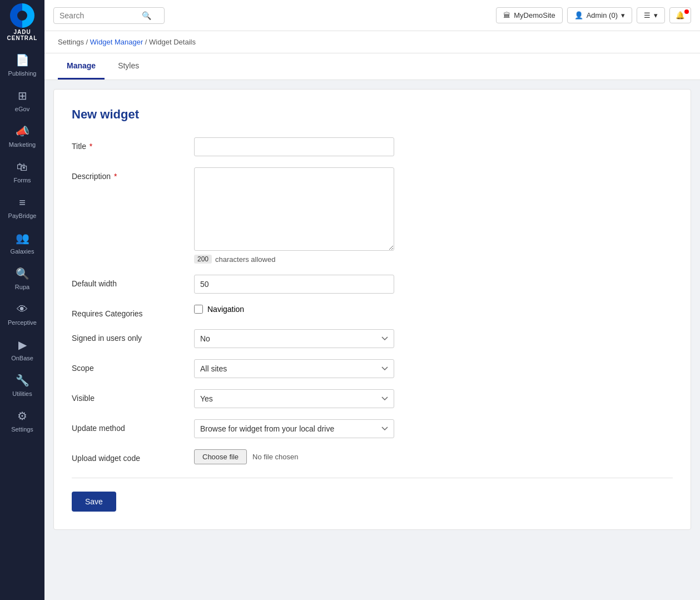  I want to click on page-title: New widget, so click(373, 115).